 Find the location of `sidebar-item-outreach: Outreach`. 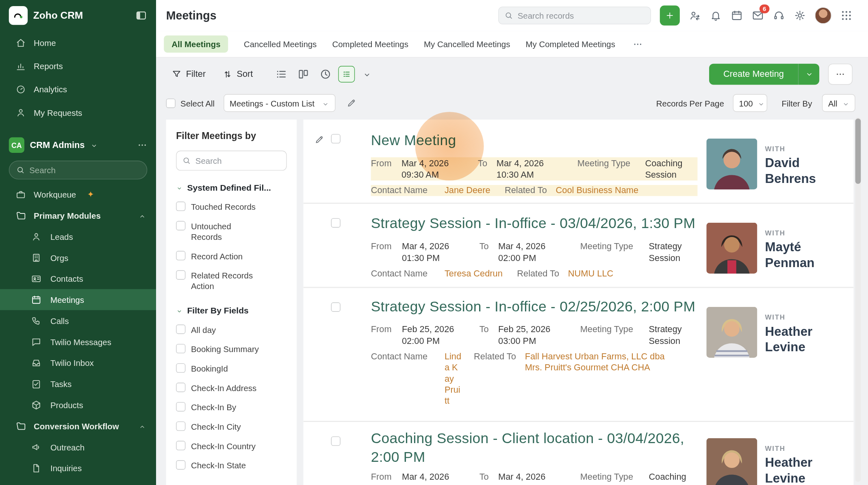

sidebar-item-outreach: Outreach is located at coordinates (78, 447).